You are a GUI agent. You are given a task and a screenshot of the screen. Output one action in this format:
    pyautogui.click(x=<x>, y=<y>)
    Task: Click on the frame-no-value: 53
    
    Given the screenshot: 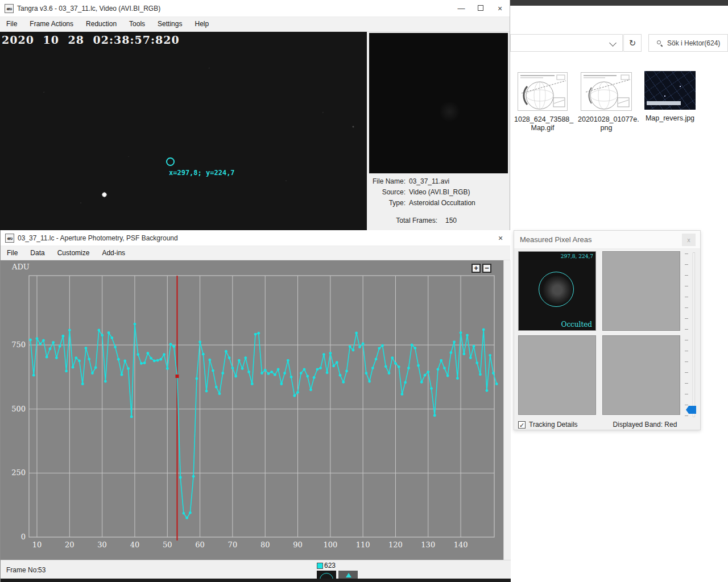 What is the action you would take?
    pyautogui.click(x=42, y=570)
    